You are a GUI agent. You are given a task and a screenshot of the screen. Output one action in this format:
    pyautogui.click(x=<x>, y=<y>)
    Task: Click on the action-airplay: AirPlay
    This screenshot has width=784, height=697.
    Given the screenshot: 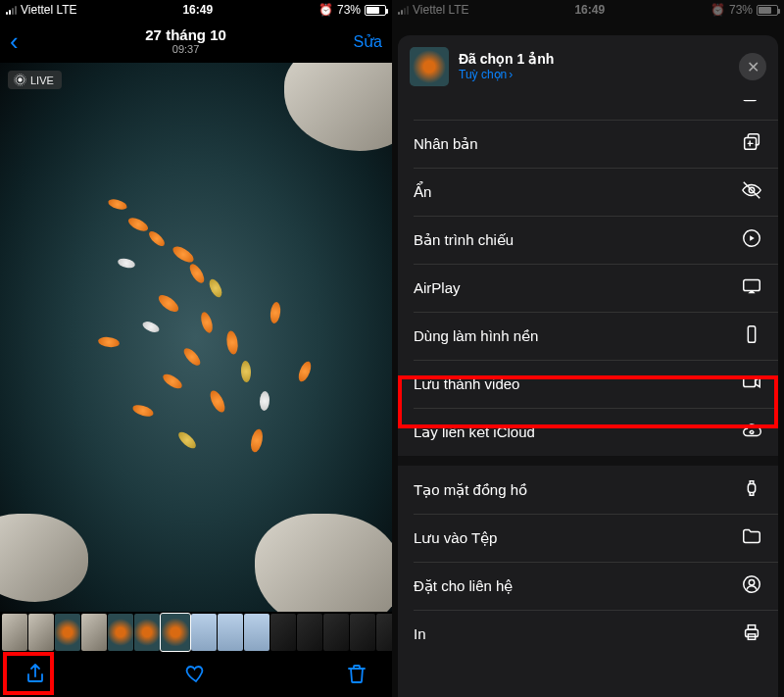 What is the action you would take?
    pyautogui.click(x=588, y=288)
    